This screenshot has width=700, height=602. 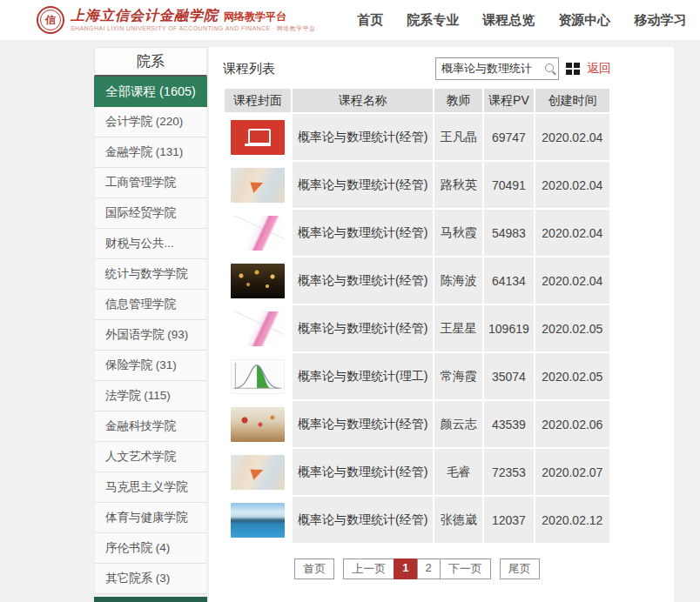 What do you see at coordinates (508, 184) in the screenshot?
I see `course-pv: 70491` at bounding box center [508, 184].